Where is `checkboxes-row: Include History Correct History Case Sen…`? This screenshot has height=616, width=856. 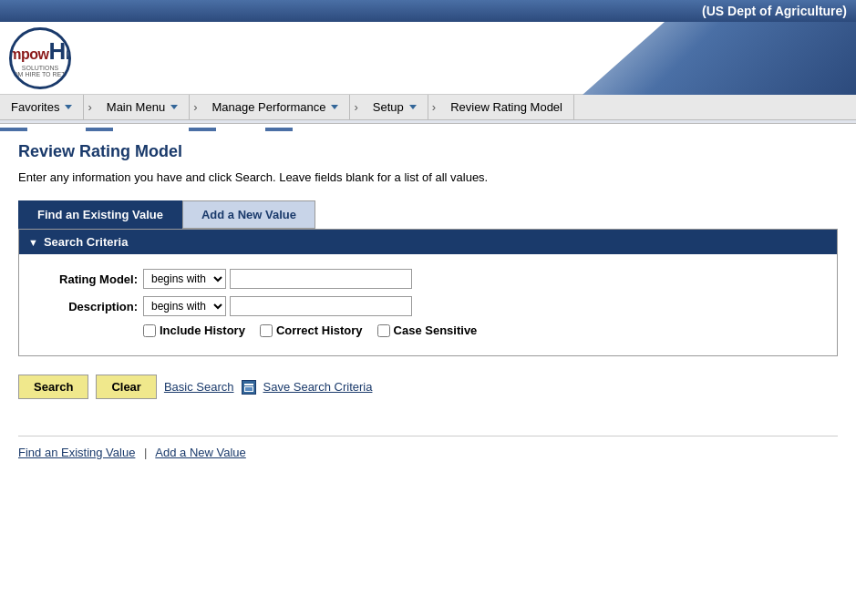 checkboxes-row: Include History Correct History Case Sen… is located at coordinates (481, 330).